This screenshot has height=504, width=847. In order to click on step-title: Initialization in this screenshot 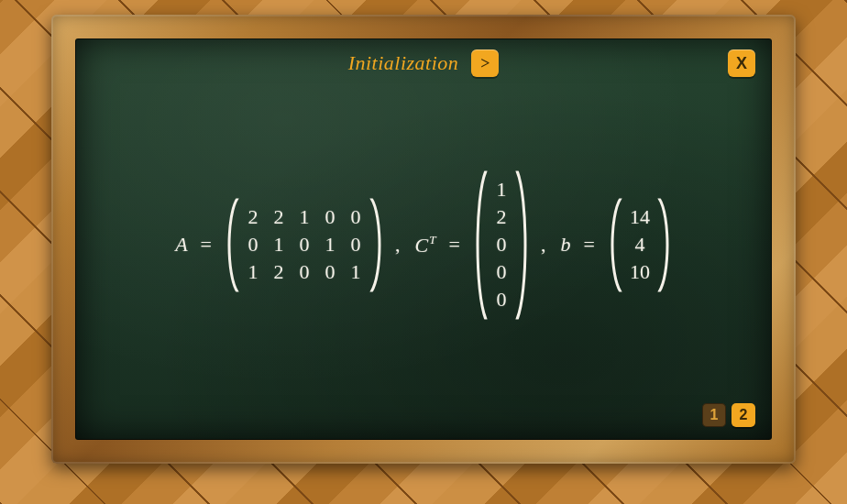, I will do `click(403, 63)`.